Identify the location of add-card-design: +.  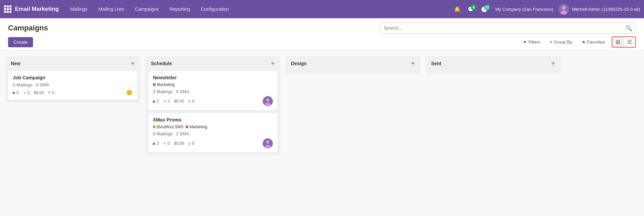
(413, 63).